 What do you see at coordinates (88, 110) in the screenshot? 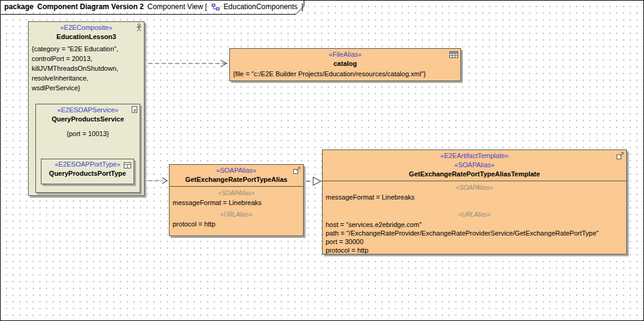
I see `stereotype-label: «E2ESOAPService»` at bounding box center [88, 110].